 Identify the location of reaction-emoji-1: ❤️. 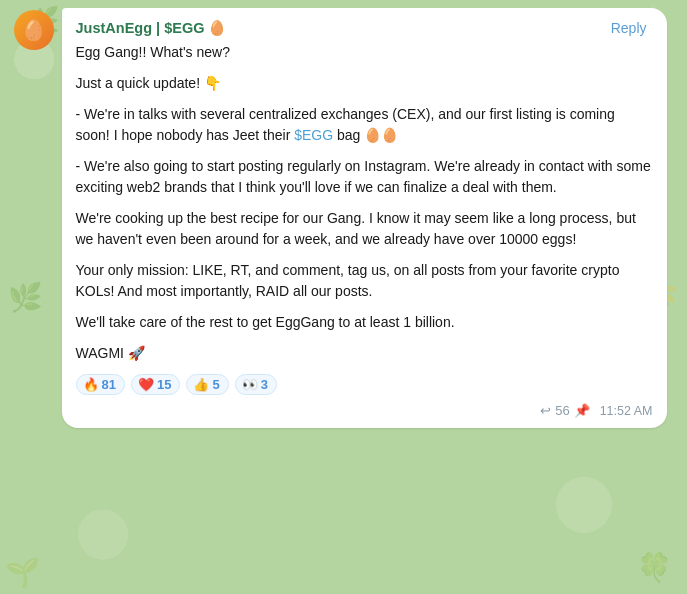
(146, 384).